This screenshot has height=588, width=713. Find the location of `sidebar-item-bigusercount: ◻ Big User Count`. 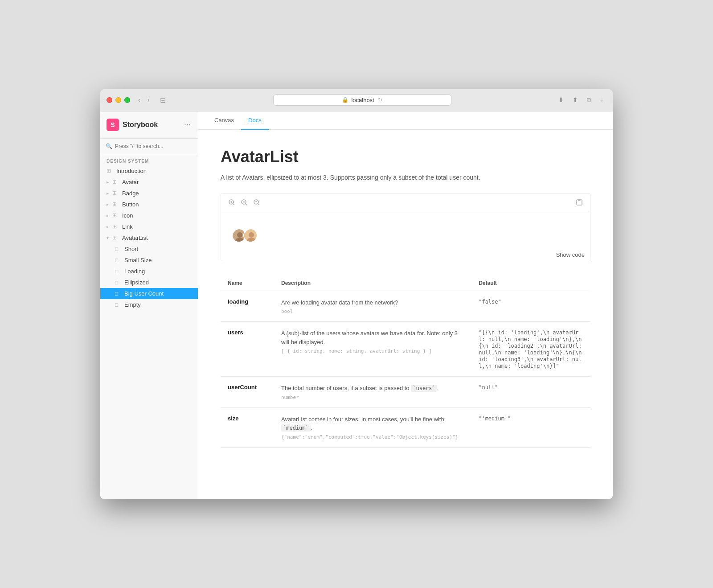

sidebar-item-bigusercount: ◻ Big User Count is located at coordinates (149, 293).